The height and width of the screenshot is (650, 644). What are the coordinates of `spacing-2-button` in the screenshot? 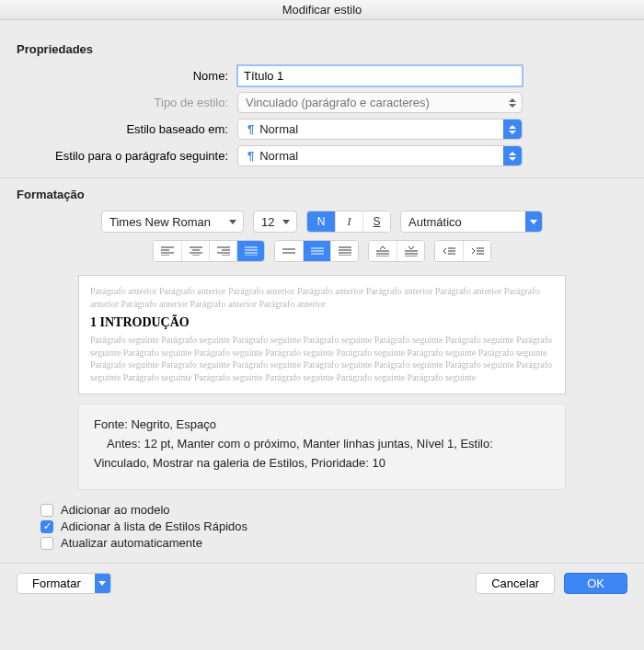 It's located at (344, 251).